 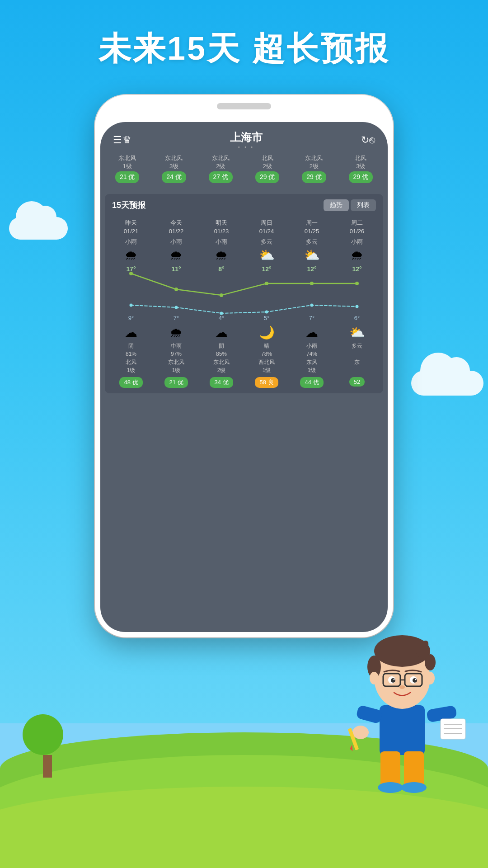 What do you see at coordinates (312, 382) in the screenshot?
I see `bottom-aqi-cell: 44 优` at bounding box center [312, 382].